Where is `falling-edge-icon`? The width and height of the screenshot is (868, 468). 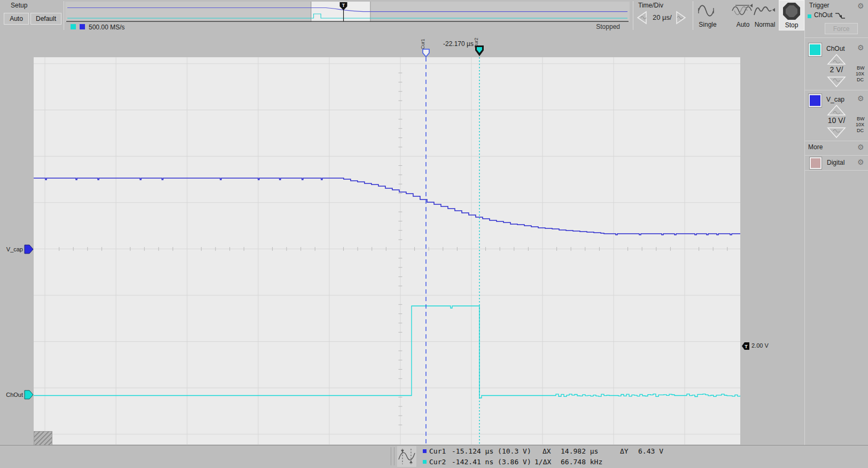 falling-edge-icon is located at coordinates (840, 16).